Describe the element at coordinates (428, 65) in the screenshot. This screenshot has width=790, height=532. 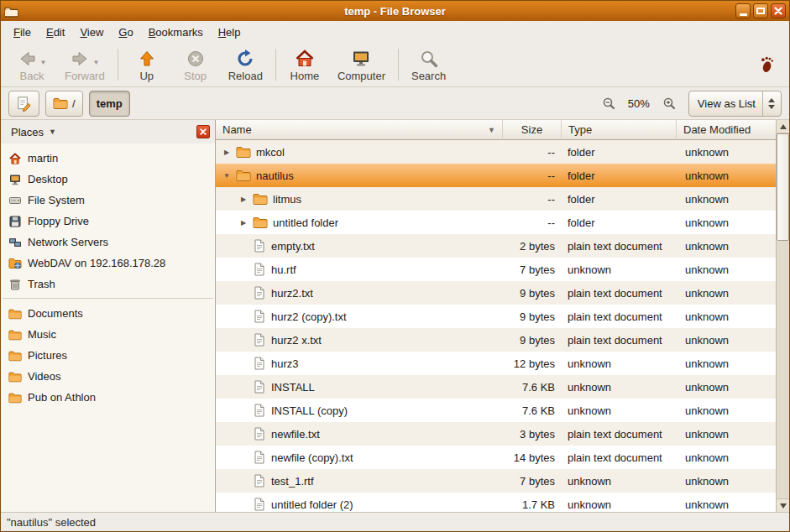
I see `toolbar-search-button: Search` at that location.